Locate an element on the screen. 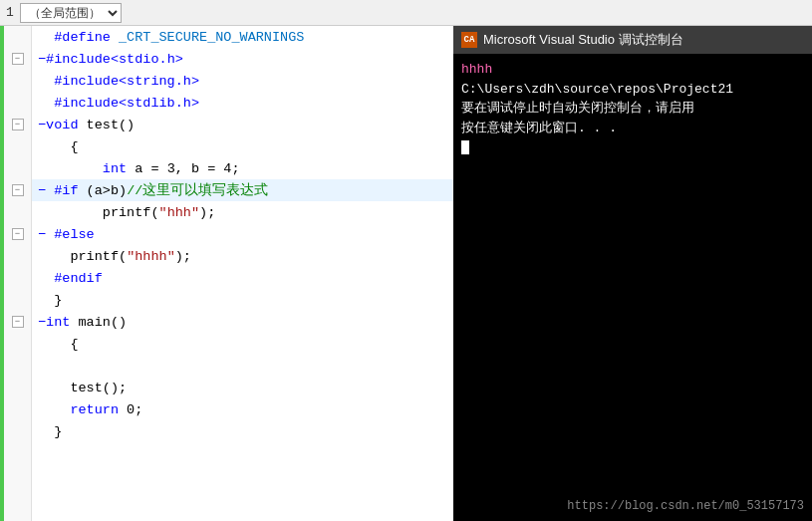 The height and width of the screenshot is (521, 812). scope-selector: （全局范围） is located at coordinates (71, 13).